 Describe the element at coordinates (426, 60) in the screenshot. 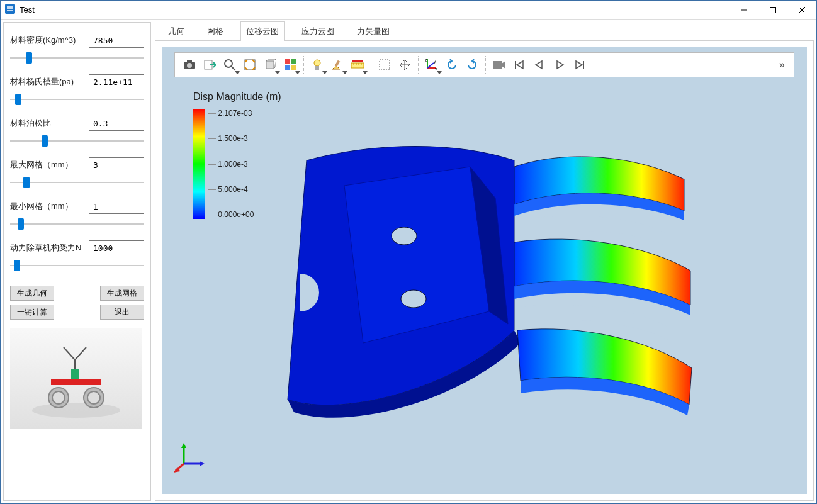

I see `svg-text: z` at that location.